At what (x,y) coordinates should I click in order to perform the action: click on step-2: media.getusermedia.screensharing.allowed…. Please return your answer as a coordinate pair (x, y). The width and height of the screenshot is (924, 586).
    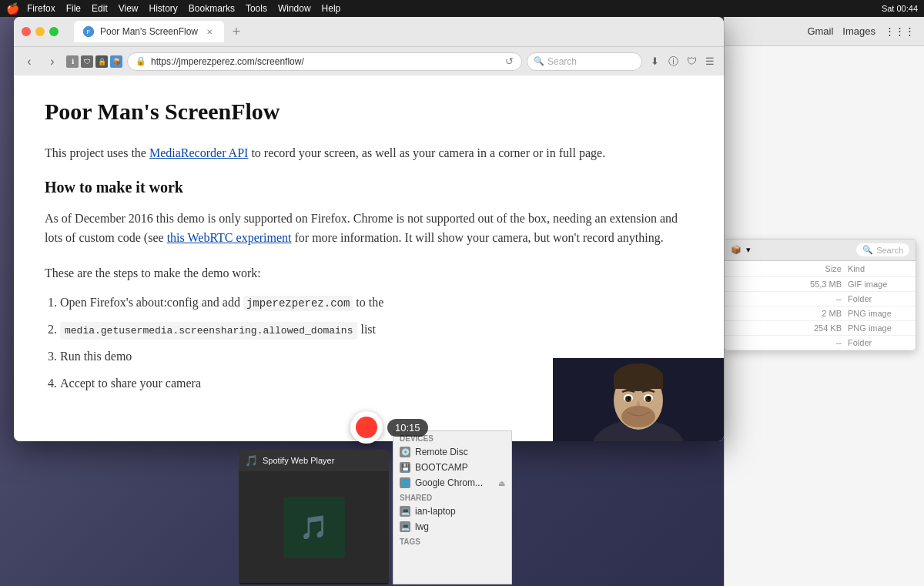
    Looking at the image, I should click on (377, 330).